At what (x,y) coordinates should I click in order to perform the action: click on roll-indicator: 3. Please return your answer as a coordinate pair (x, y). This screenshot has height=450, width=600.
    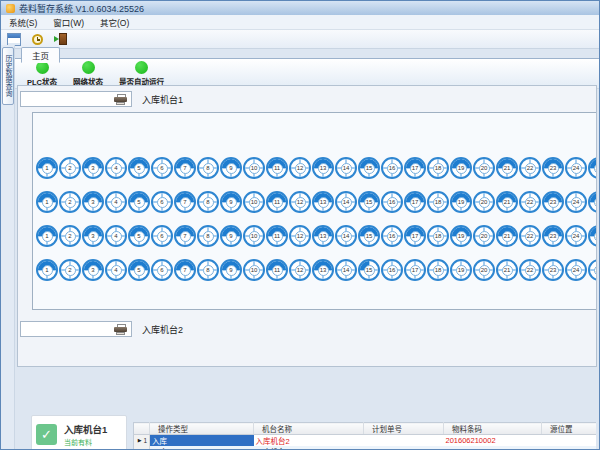
    Looking at the image, I should click on (93, 270).